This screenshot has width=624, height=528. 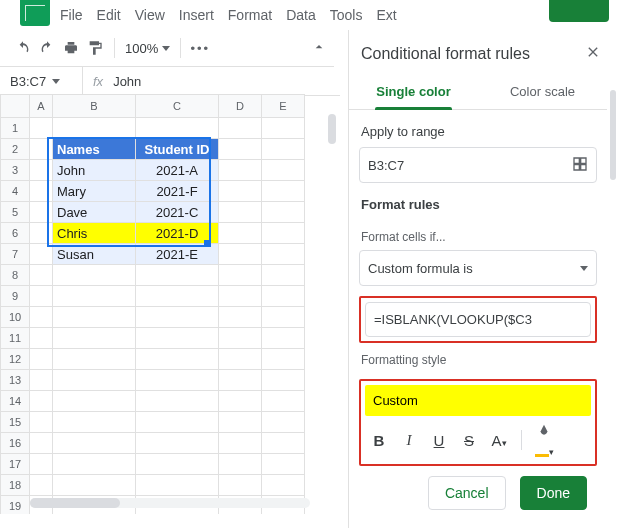 What do you see at coordinates (409, 440) in the screenshot?
I see `italic-button: I` at bounding box center [409, 440].